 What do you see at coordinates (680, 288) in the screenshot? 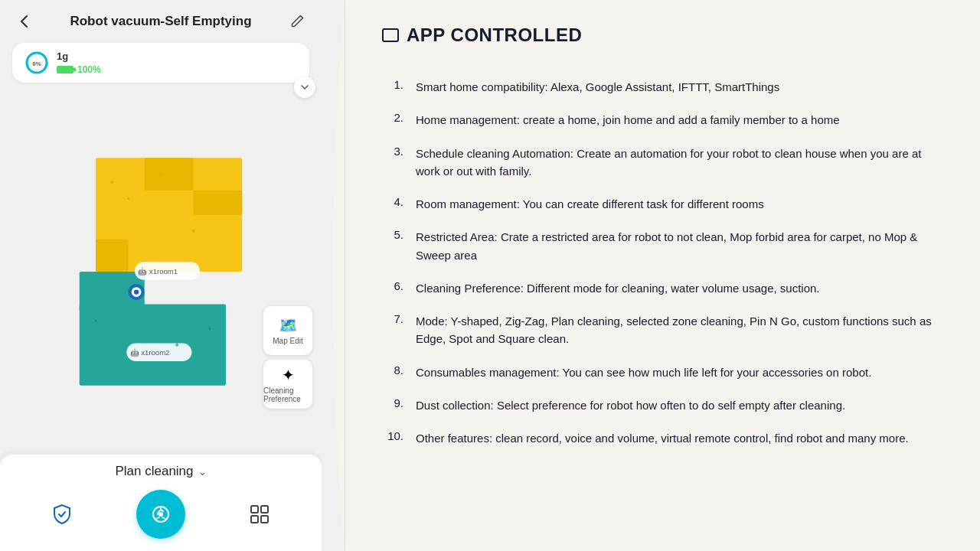
I see `feature-text: Cleaning Preference: Different mode for …` at bounding box center [680, 288].